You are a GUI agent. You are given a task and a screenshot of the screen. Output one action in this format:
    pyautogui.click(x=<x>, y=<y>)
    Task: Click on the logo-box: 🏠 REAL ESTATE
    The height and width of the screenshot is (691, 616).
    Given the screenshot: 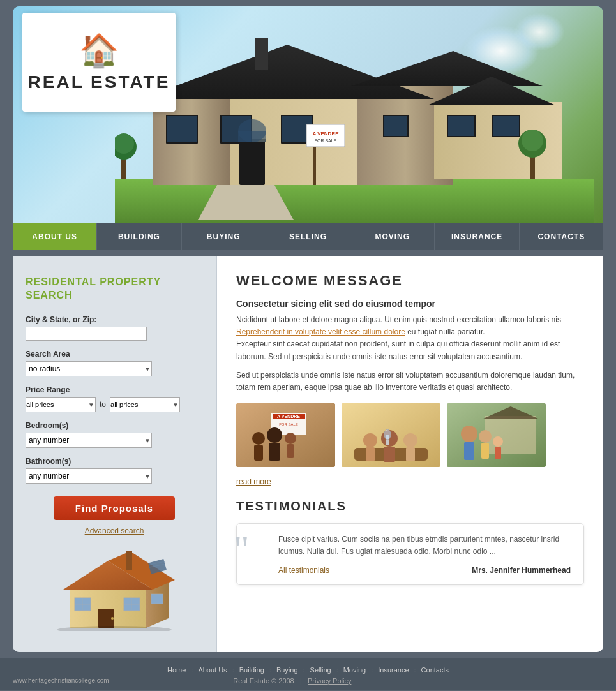 What is the action you would take?
    pyautogui.click(x=99, y=63)
    